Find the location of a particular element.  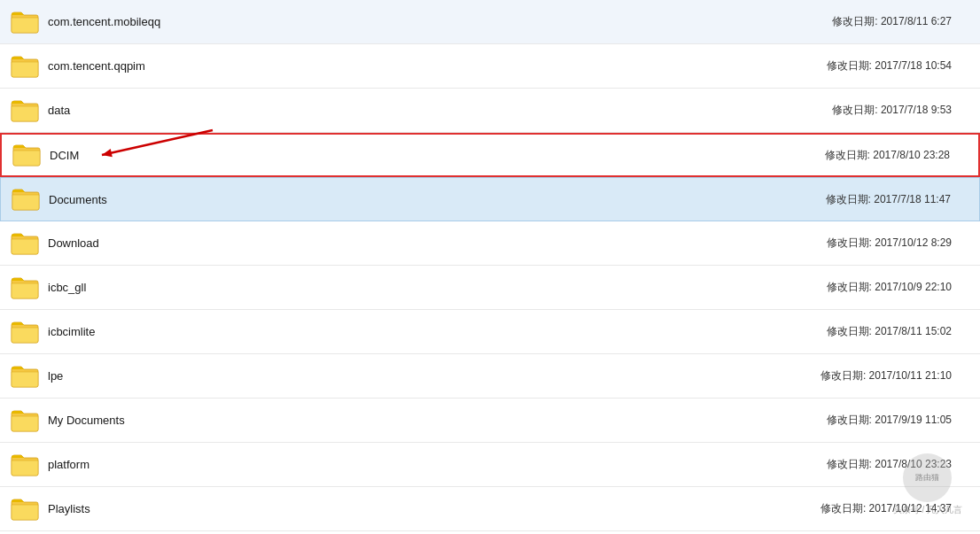

folder-date: 修改日期: 2017/10/11 21:10 is located at coordinates (895, 375).